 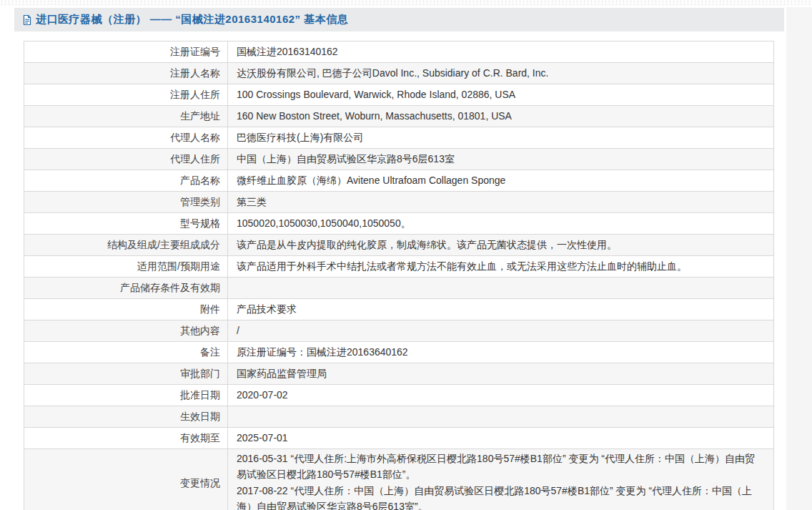 I want to click on table-row: 管理类别 第三类, so click(x=399, y=202).